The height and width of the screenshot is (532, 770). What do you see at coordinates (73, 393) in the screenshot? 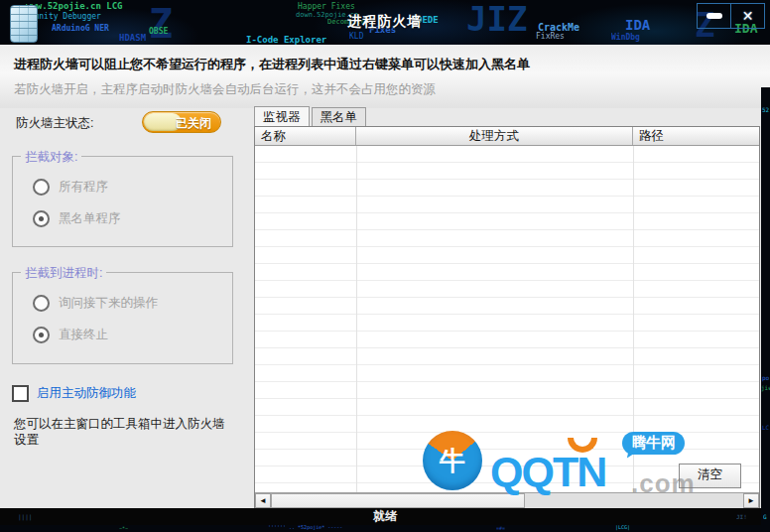
I see `checkbox-active-defense: 启用主动防御功能` at bounding box center [73, 393].